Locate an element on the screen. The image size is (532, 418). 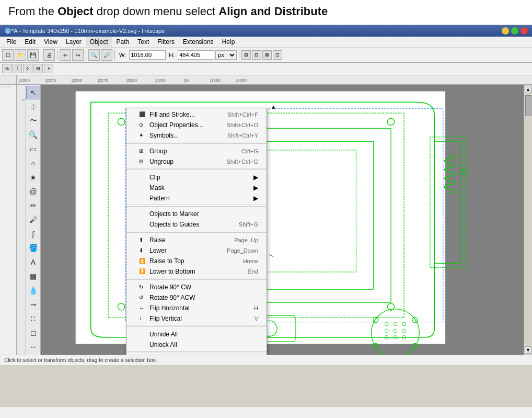
tool-connector: ⊸ is located at coordinates (33, 304).